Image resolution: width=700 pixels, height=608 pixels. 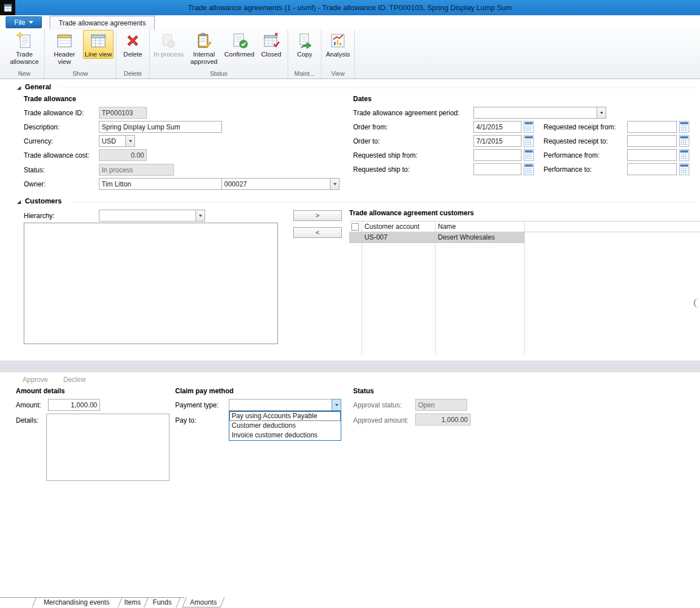 What do you see at coordinates (271, 54) in the screenshot?
I see `closed-label: Closed` at bounding box center [271, 54].